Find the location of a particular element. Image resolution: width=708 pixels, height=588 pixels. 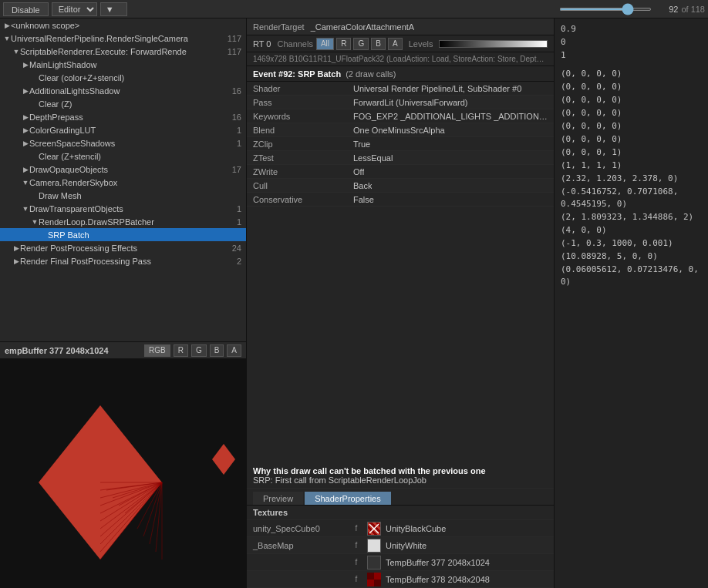

rt-channels-row: RT 0 Channels All R G B A Levels is located at coordinates (400, 44).